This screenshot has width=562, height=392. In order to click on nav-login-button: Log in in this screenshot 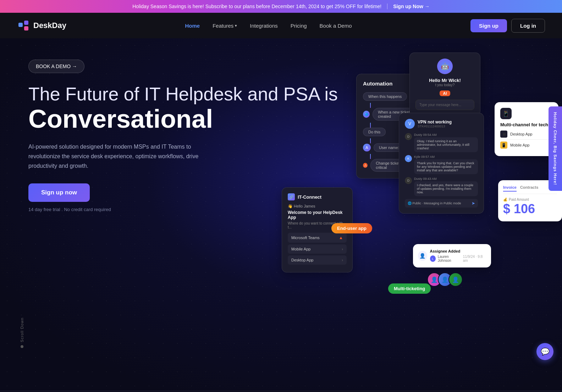, I will do `click(528, 26)`.